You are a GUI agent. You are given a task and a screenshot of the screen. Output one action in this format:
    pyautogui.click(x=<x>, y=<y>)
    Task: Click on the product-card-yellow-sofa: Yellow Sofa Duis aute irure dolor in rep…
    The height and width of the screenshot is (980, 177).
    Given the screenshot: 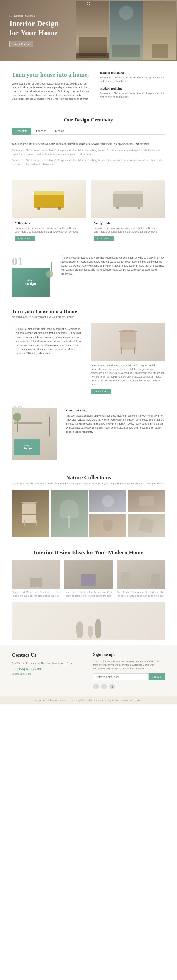 What is the action you would take?
    pyautogui.click(x=49, y=212)
    